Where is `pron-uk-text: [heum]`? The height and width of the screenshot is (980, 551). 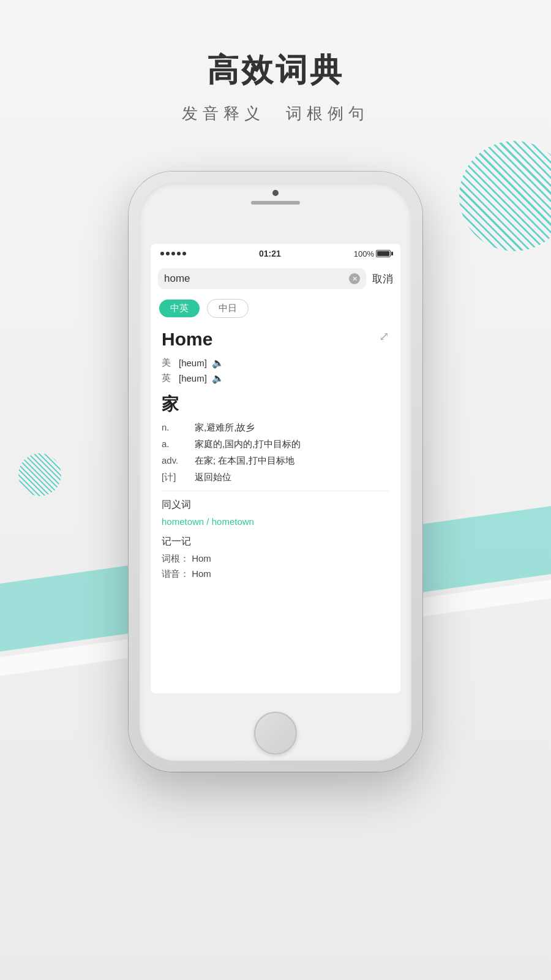 pron-uk-text: [heum] is located at coordinates (193, 379).